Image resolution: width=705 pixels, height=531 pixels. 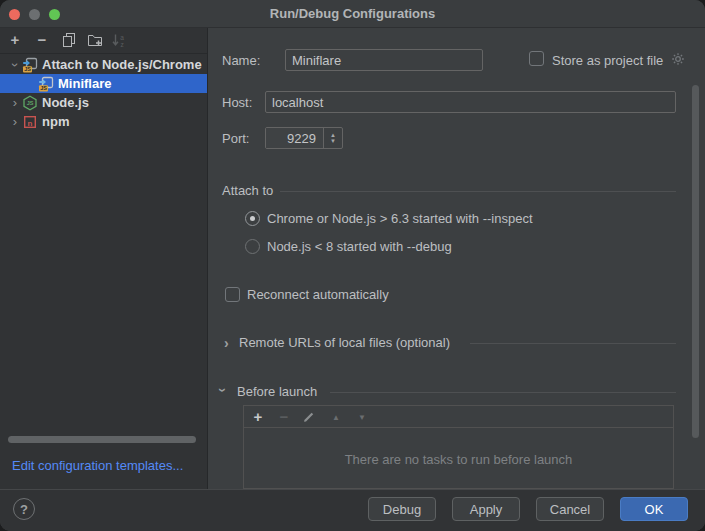 What do you see at coordinates (69, 40) in the screenshot?
I see `copy-configuration-button` at bounding box center [69, 40].